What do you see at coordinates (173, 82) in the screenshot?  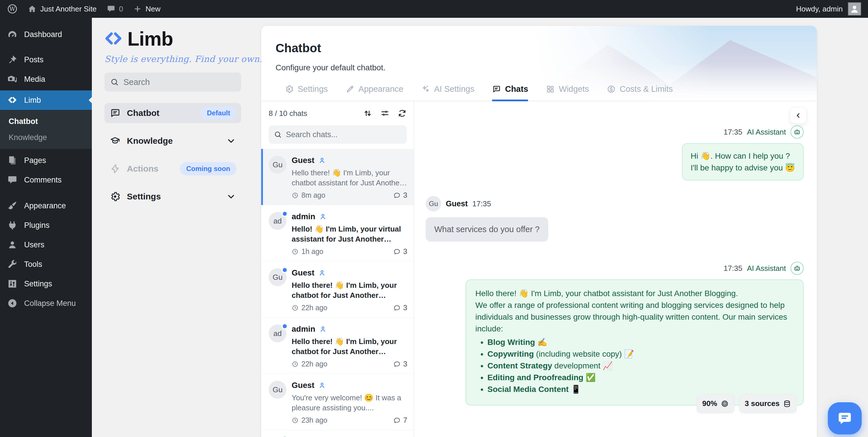 I see `limb-search-box` at bounding box center [173, 82].